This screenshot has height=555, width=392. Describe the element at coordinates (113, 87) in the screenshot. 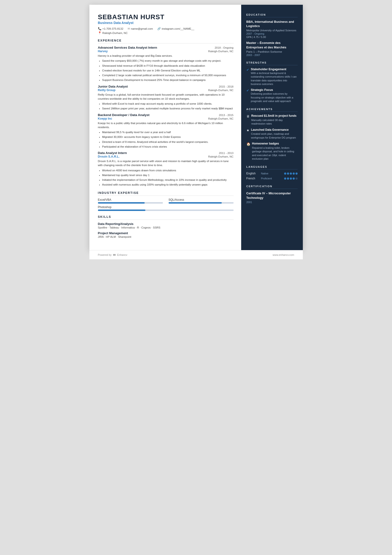

I see `job-2-title: Junior Data Analyst` at that location.